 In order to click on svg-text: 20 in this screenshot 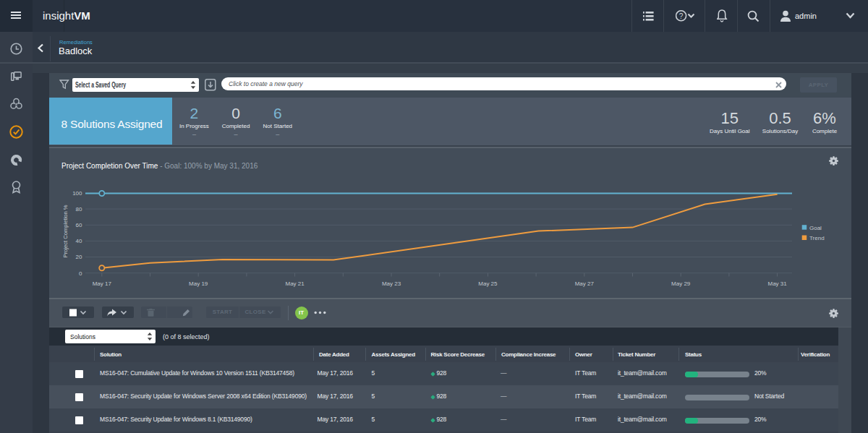, I will do `click(80, 257)`.